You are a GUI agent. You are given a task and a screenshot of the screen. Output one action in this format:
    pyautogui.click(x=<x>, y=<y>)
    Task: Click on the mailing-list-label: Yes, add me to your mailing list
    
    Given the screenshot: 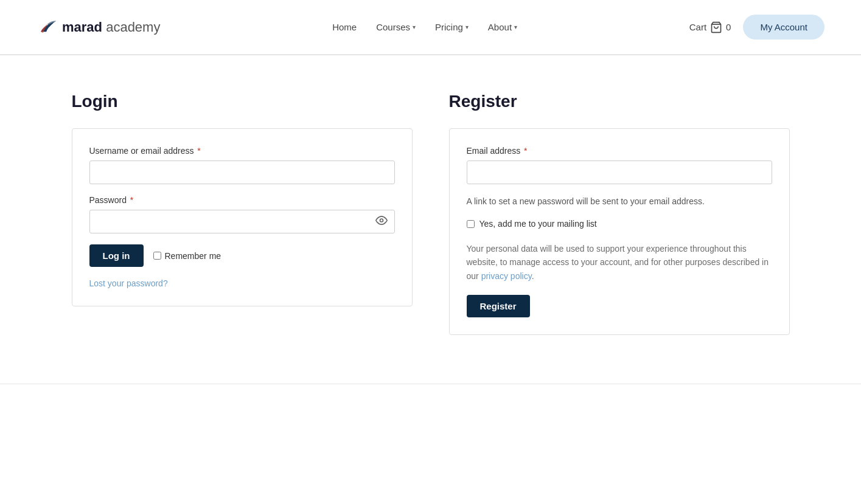 What is the action you would take?
    pyautogui.click(x=619, y=224)
    